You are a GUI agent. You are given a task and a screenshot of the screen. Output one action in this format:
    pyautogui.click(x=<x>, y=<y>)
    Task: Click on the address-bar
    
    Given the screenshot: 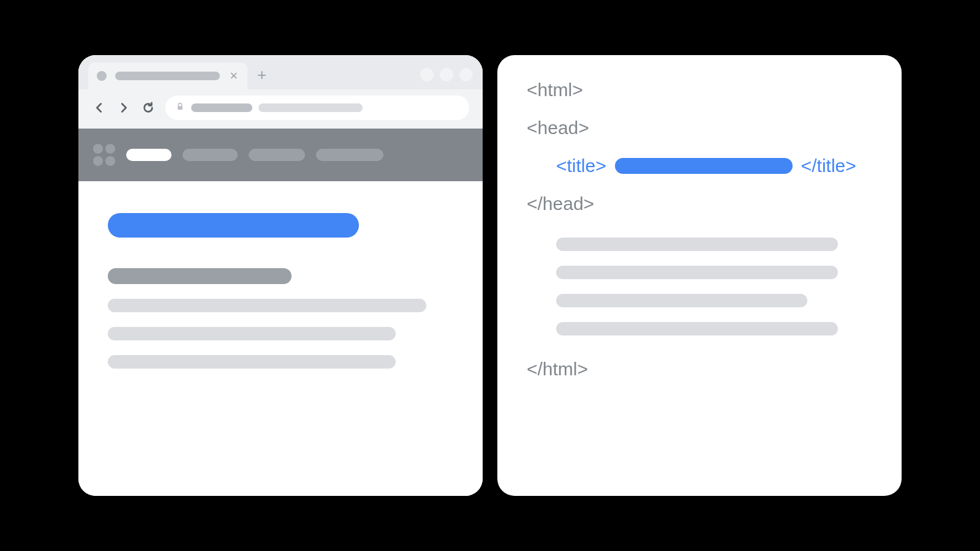 What is the action you would take?
    pyautogui.click(x=317, y=108)
    